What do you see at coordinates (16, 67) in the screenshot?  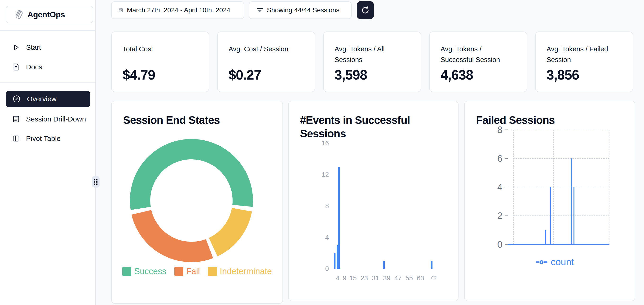 I see `document-icon` at bounding box center [16, 67].